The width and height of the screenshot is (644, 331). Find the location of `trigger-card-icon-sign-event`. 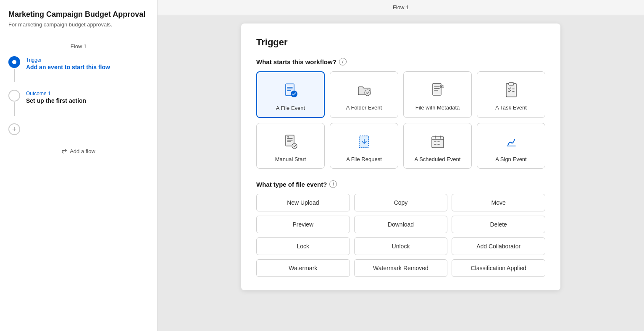

trigger-card-icon-sign-event is located at coordinates (511, 142).